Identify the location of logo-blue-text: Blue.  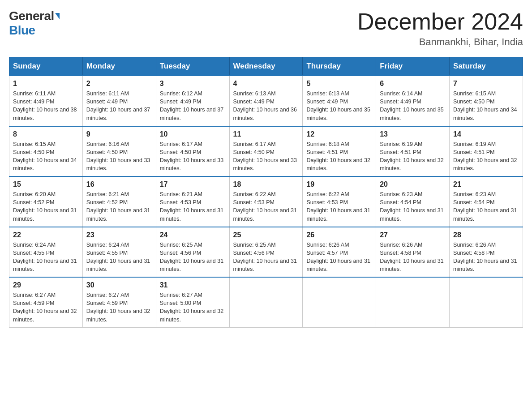
(22, 30).